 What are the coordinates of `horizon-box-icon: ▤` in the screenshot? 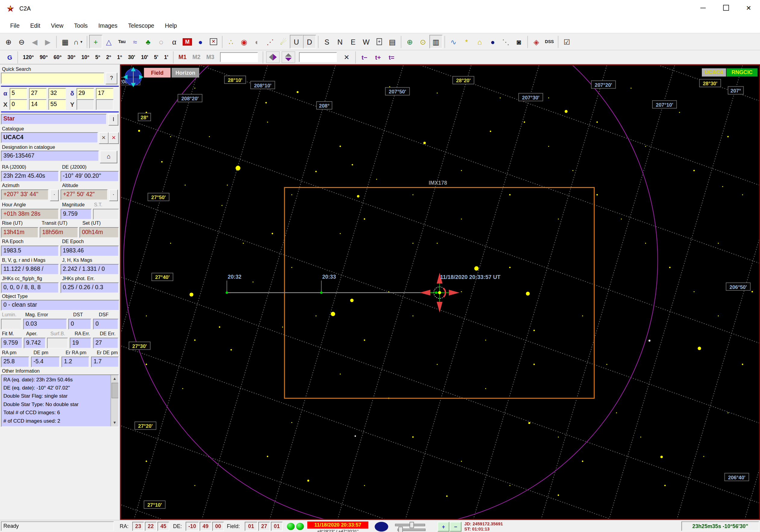 It's located at (392, 42).